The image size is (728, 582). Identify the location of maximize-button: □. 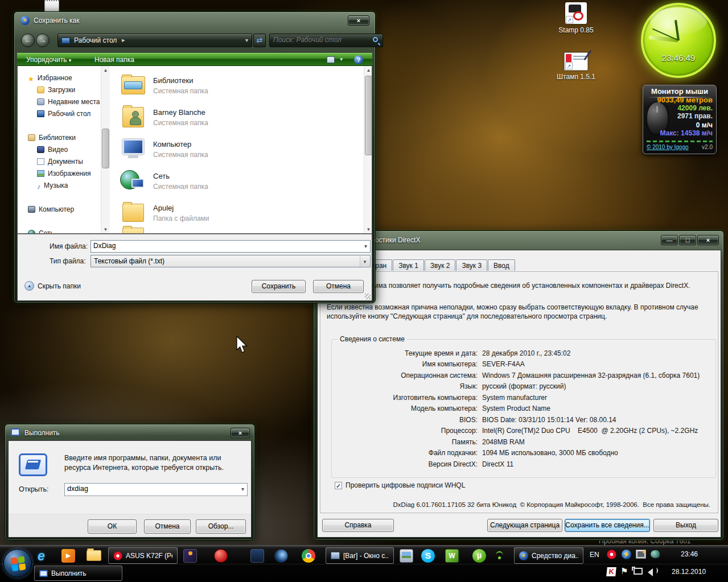
(688, 240).